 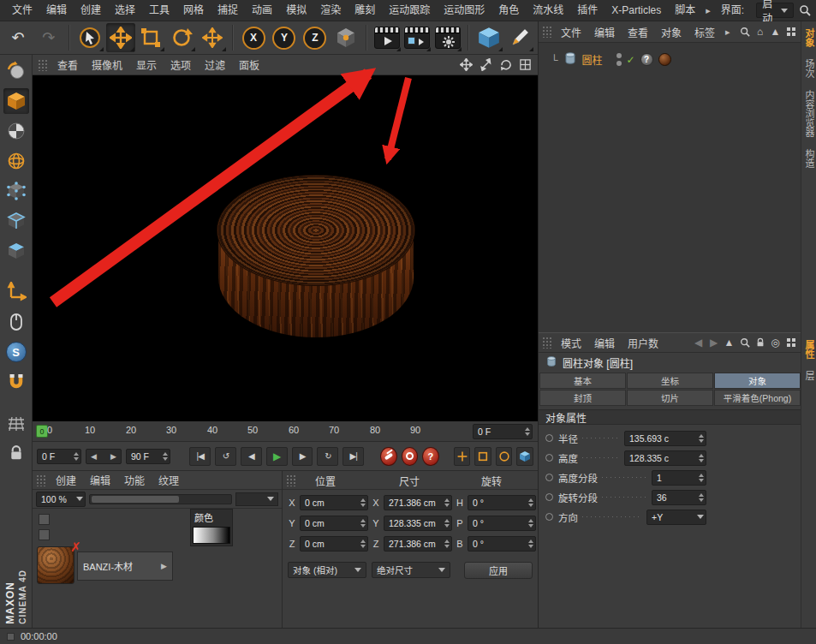 I want to click on rotation-p-field: 0 °, so click(x=502, y=523).